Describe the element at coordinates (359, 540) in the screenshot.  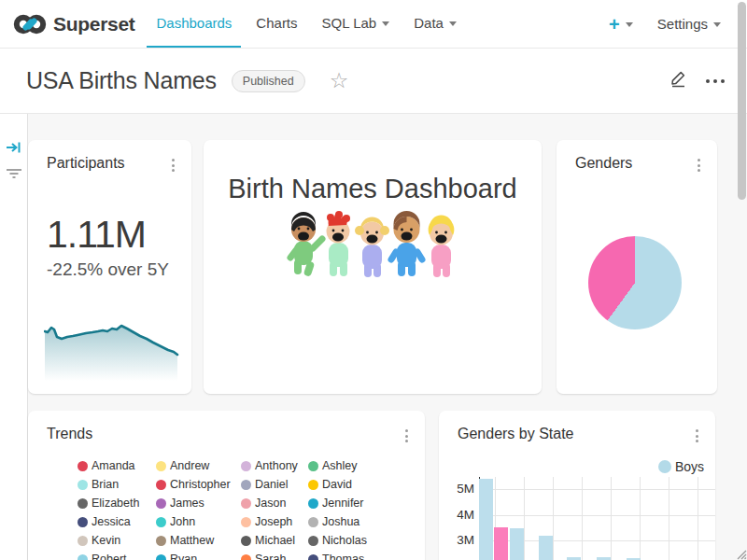
I see `legend-item-nicholas: Nicholas` at that location.